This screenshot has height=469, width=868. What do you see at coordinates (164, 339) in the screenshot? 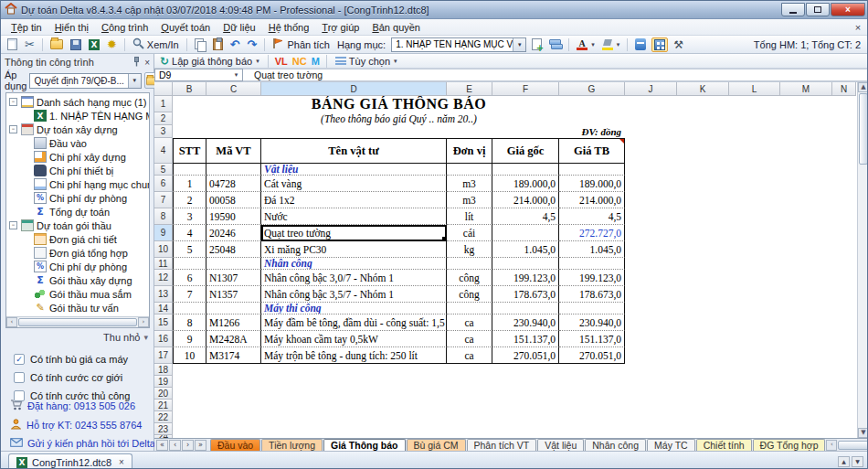
I see `row-header-16: 16` at bounding box center [164, 339].